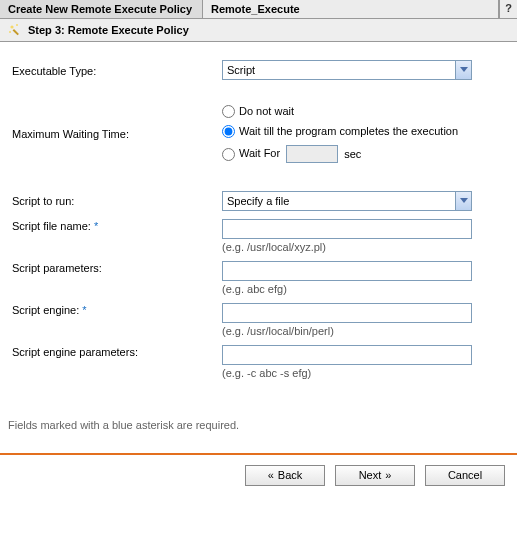 This screenshot has height=537, width=517. Describe the element at coordinates (15, 30) in the screenshot. I see `wand-icon` at that location.